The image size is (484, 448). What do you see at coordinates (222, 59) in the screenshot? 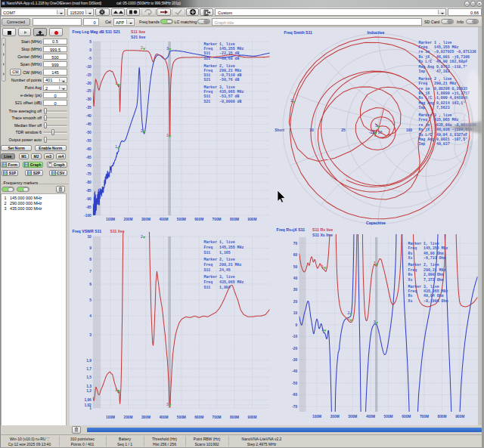
I see `svg-text: S21 -60,68 dB` at bounding box center [222, 59].